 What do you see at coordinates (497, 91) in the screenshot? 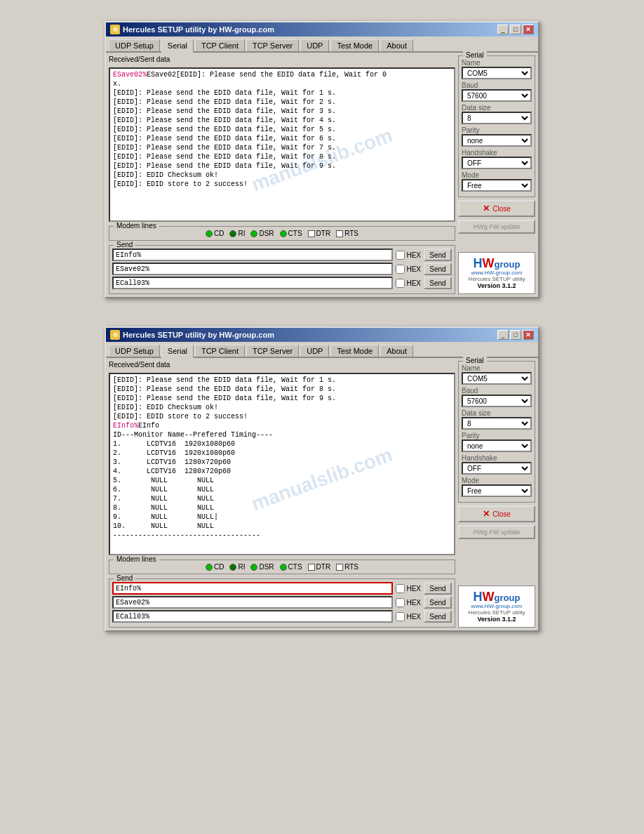
I see `serial-row1-baud: Baud 57600` at bounding box center [497, 91].